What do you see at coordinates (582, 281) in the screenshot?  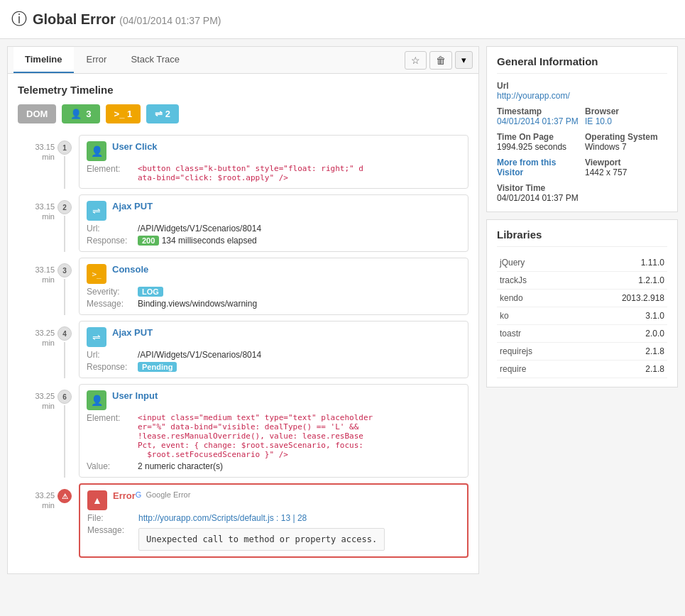 I see `library-row: trackJs1.2.1.0` at bounding box center [582, 281].